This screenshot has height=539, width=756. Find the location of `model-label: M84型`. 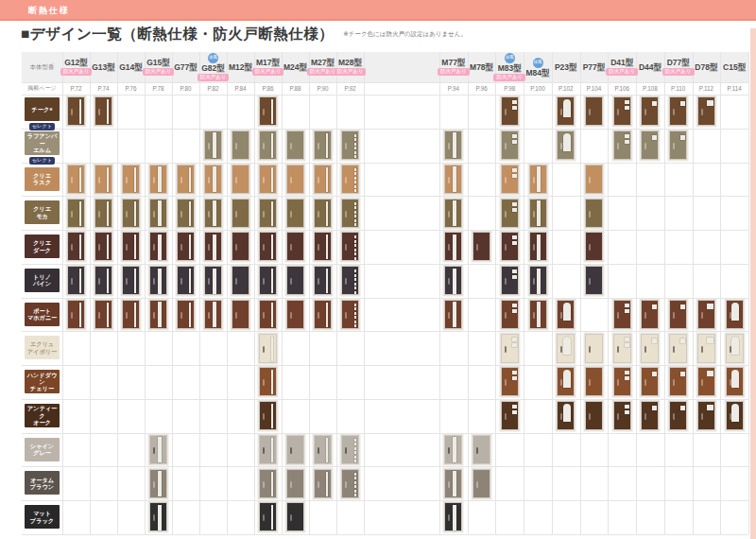

model-label: M84型 is located at coordinates (539, 74).